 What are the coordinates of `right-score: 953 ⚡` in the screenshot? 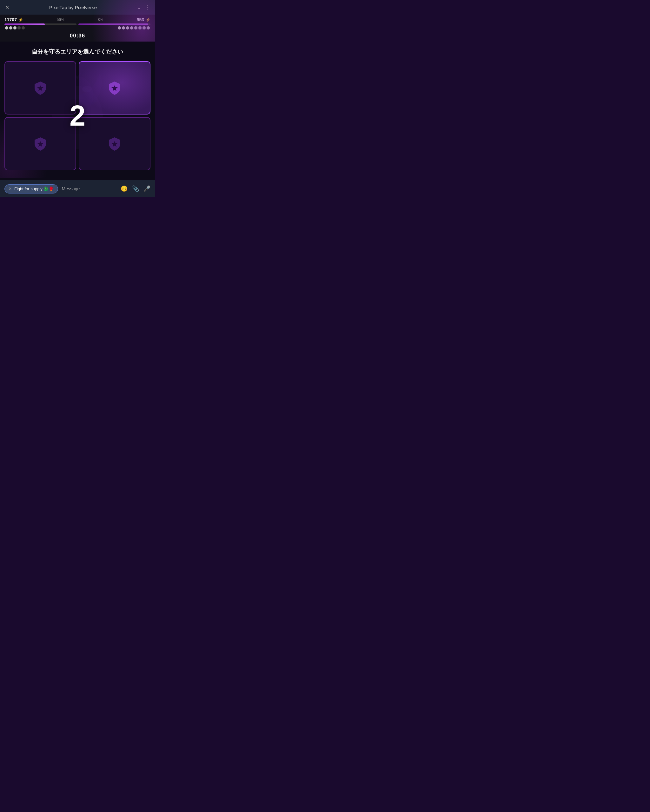 It's located at (144, 20).